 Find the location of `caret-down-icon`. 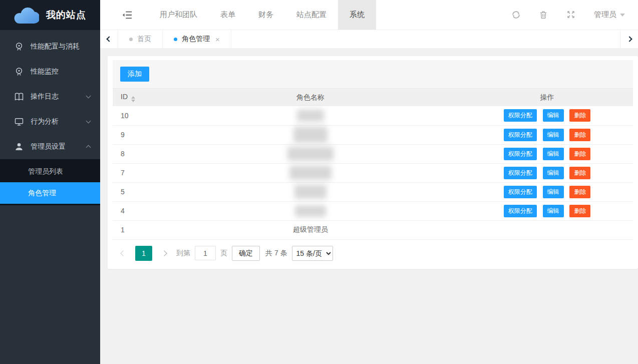

caret-down-icon is located at coordinates (622, 15).